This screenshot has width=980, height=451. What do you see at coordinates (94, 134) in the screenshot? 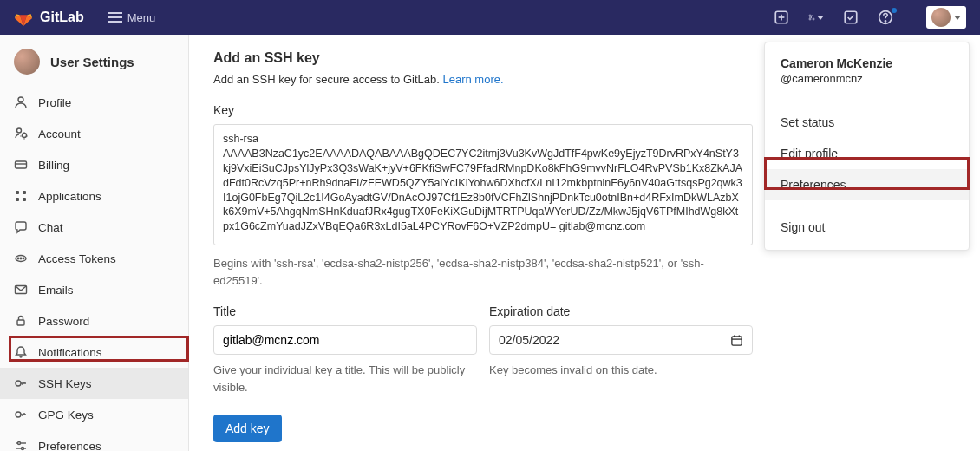
I see `sidebar-item-account: Account` at bounding box center [94, 134].